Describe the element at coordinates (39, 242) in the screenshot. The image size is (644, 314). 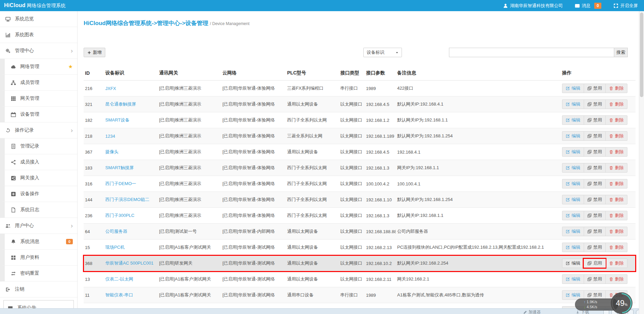
I see `sidebar-item: 系统消息 0` at that location.